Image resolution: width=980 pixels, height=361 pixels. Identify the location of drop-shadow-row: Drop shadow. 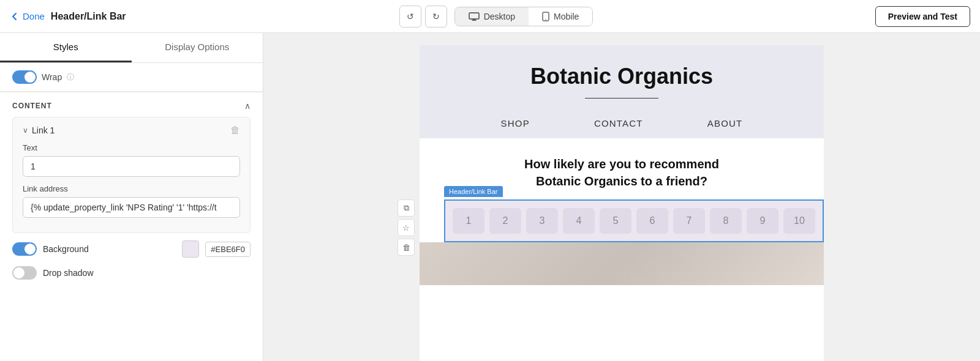
(131, 273).